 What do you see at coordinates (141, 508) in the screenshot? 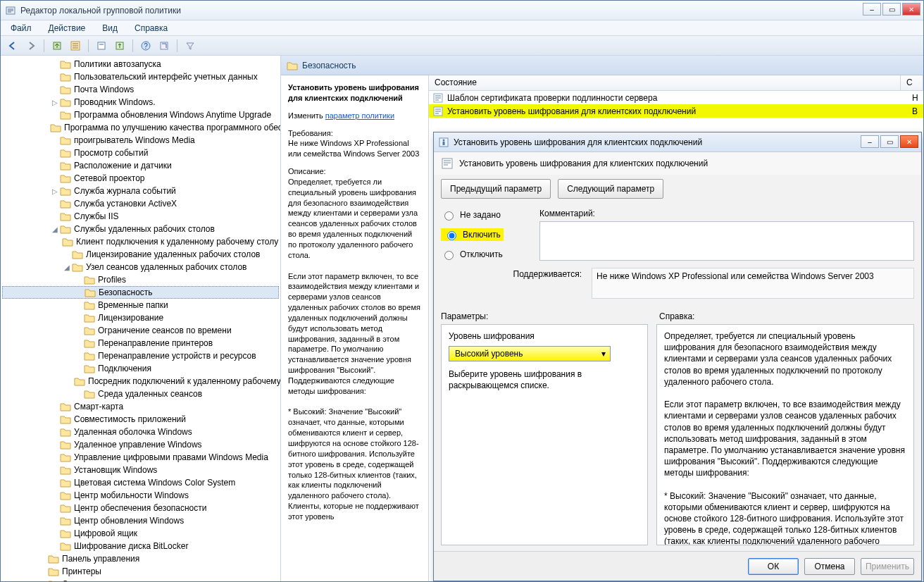
I see `tree-item: Центр обеспечения безопасности` at bounding box center [141, 508].